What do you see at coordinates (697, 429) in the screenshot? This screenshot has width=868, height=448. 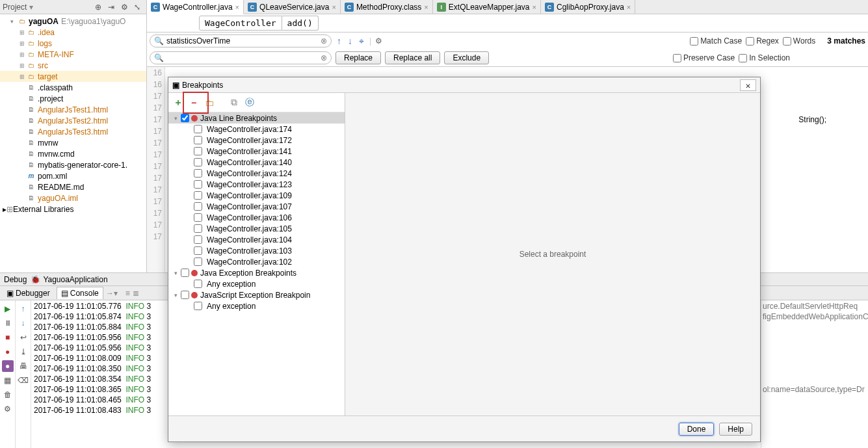 I see `done-button: Done` at bounding box center [697, 429].